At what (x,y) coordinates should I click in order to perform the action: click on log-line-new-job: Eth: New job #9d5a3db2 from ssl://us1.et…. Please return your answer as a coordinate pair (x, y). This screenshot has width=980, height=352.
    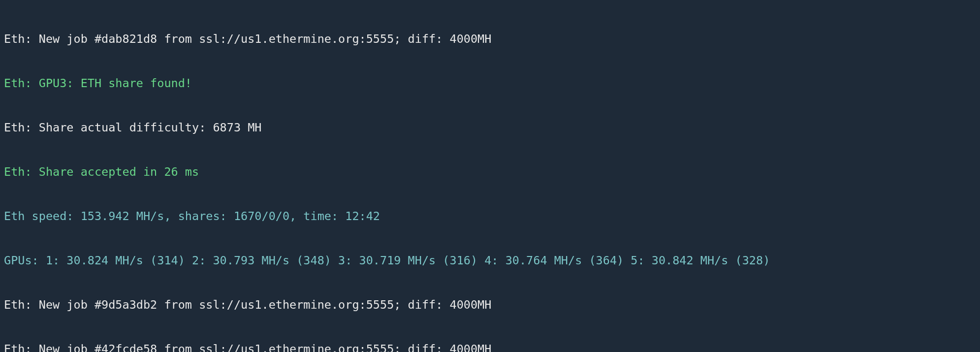
    Looking at the image, I should click on (490, 305).